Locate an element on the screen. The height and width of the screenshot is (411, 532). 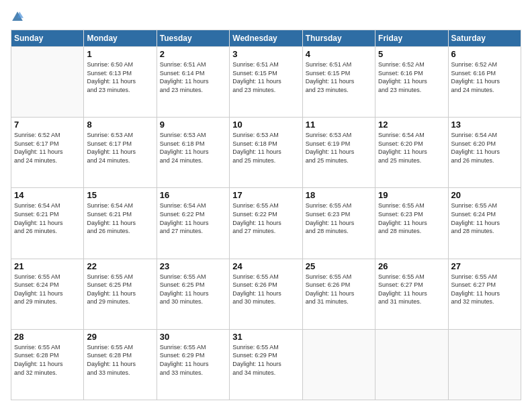
weekday-header-saturday: Saturday is located at coordinates (484, 39).